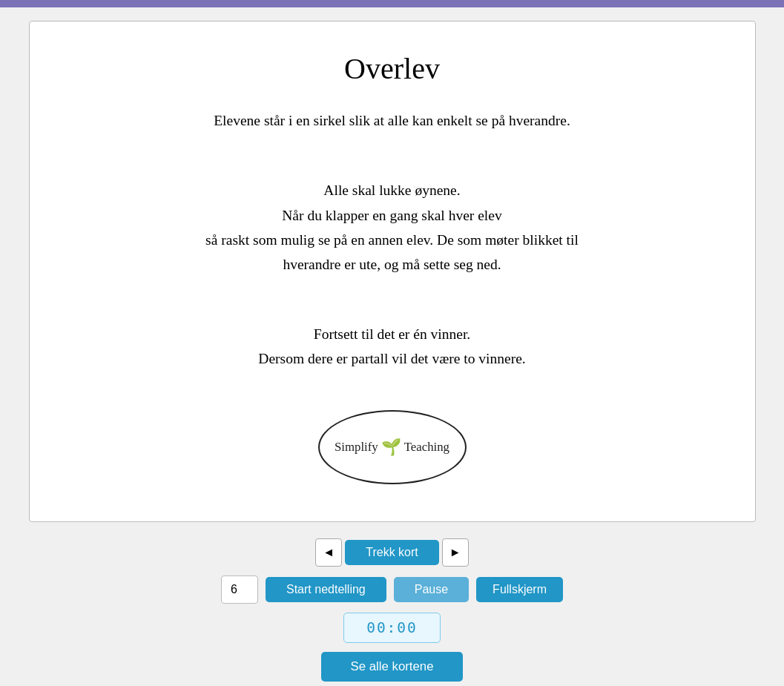 Image resolution: width=784 pixels, height=686 pixels. Describe the element at coordinates (392, 215) in the screenshot. I see `card-paragraph-2: Alle skal lukke øynene. Når du klapper e…` at that location.